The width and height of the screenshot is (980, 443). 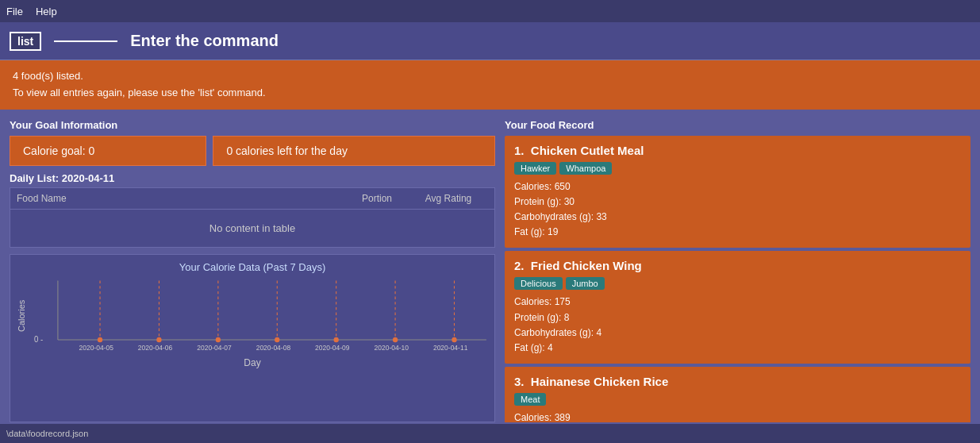 What do you see at coordinates (354, 151) in the screenshot?
I see `calories-left-box: 0 calories left for the day` at bounding box center [354, 151].